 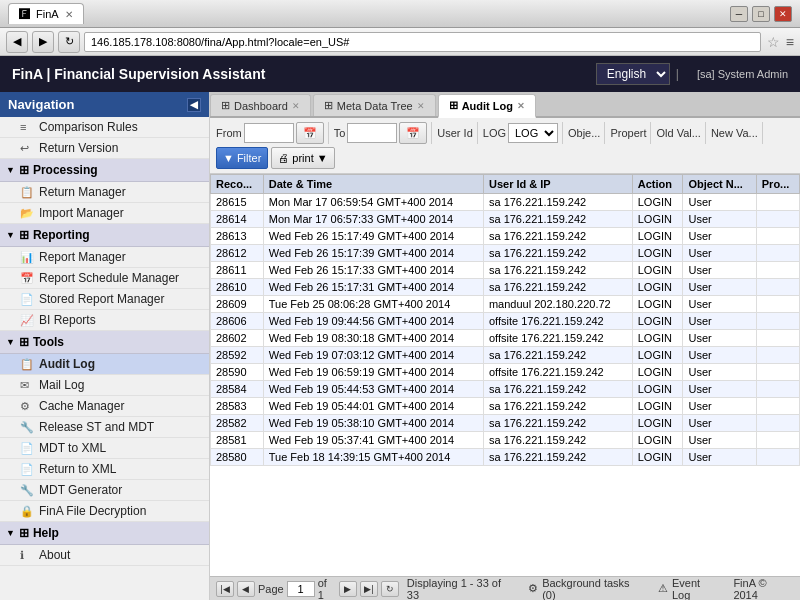 What do you see at coordinates (506, 220) in the screenshot?
I see `table-row: 28614 Mon Mar 17 06:57:33 GMT+400 2014 s…` at bounding box center [506, 220].